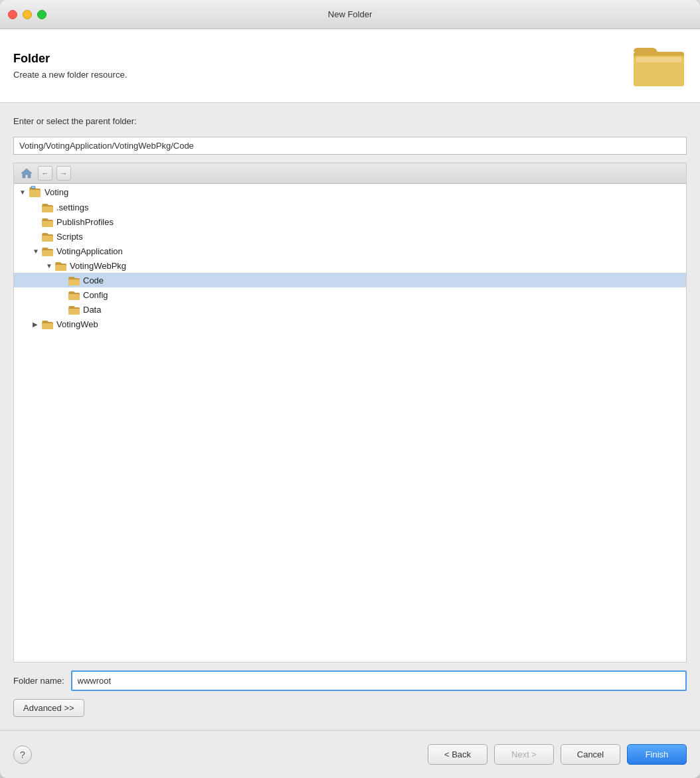 This screenshot has width=700, height=778. Describe the element at coordinates (458, 754) in the screenshot. I see `back-button: < Back` at that location.